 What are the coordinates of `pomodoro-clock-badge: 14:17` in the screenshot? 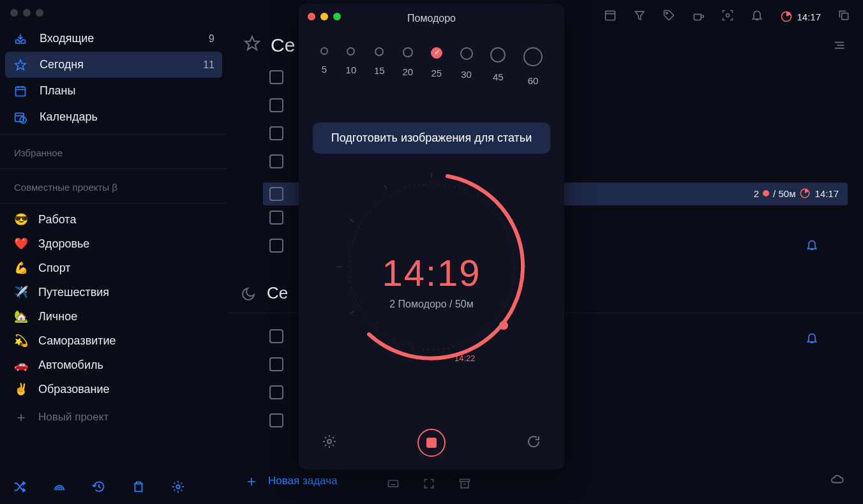 It's located at (800, 17).